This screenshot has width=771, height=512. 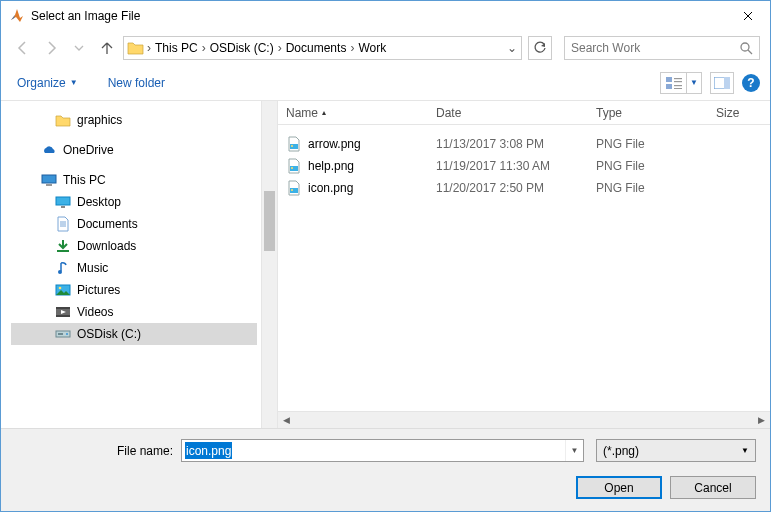 I want to click on open-button: Open, so click(x=619, y=488).